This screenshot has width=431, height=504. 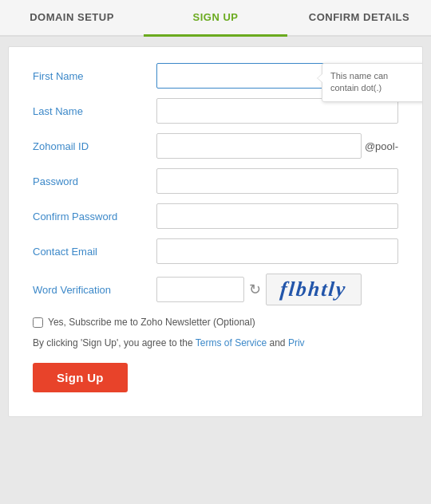 What do you see at coordinates (216, 216) in the screenshot?
I see `confirm-password-row: Confirm Password` at bounding box center [216, 216].